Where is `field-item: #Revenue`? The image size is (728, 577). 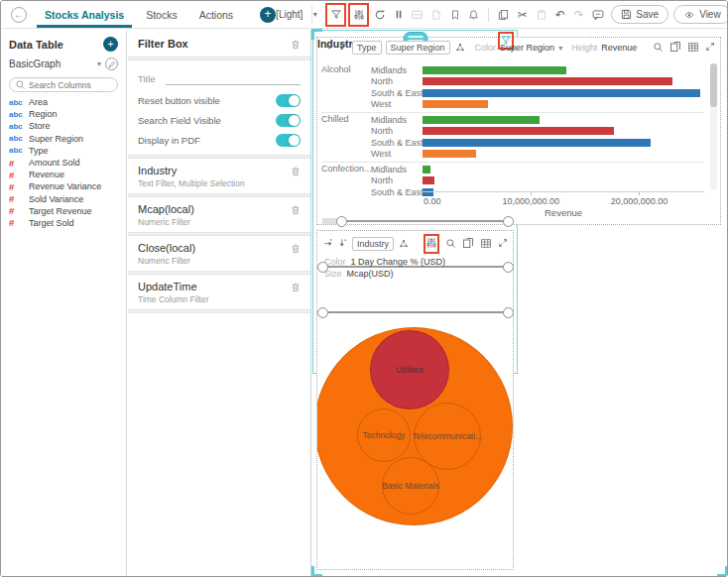
field-item: #Revenue is located at coordinates (63, 174).